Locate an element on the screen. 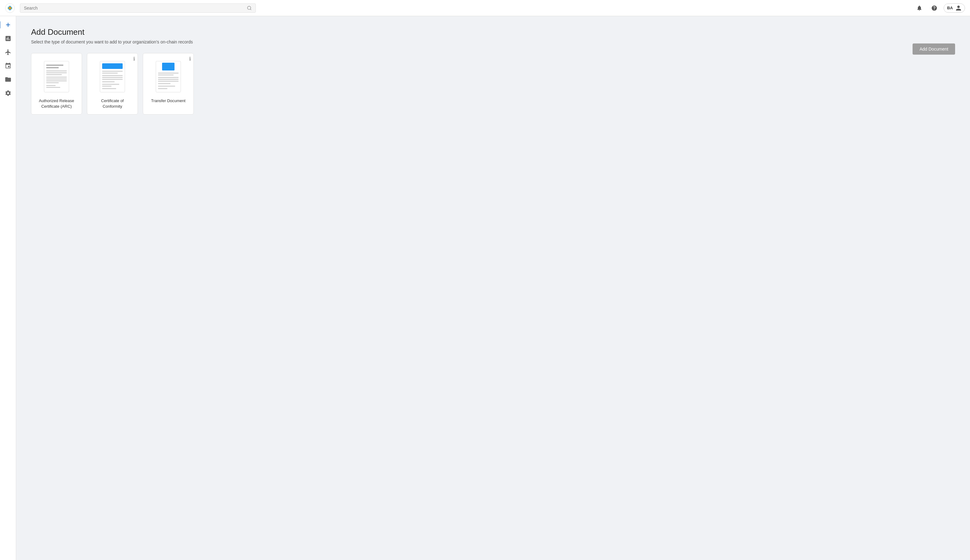 Image resolution: width=970 pixels, height=560 pixels. card-arc: Authorized ReleaseCertificate (ARC) is located at coordinates (57, 84).